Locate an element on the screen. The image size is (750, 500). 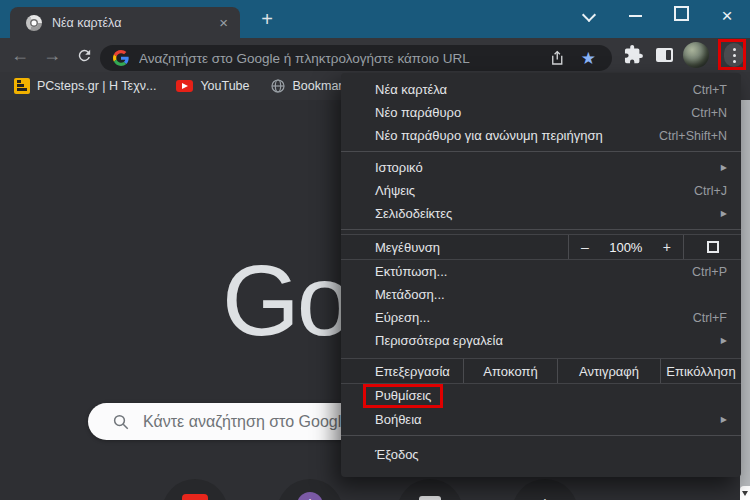
menu-item-help: Βοήθεια ▶ is located at coordinates (541, 420).